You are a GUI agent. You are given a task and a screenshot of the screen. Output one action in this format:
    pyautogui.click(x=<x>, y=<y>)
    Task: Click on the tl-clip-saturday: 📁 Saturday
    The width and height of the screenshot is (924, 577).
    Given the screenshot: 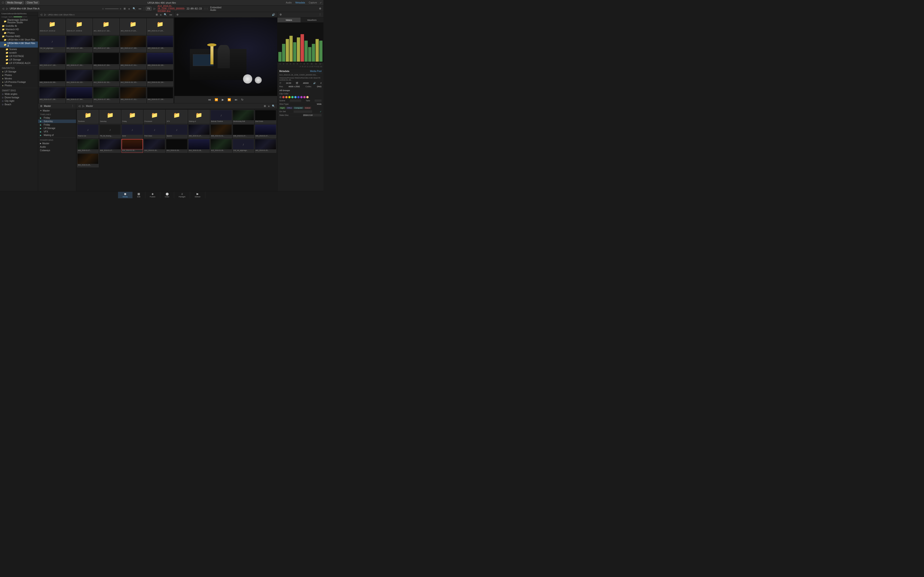 What is the action you would take?
    pyautogui.click(x=110, y=117)
    